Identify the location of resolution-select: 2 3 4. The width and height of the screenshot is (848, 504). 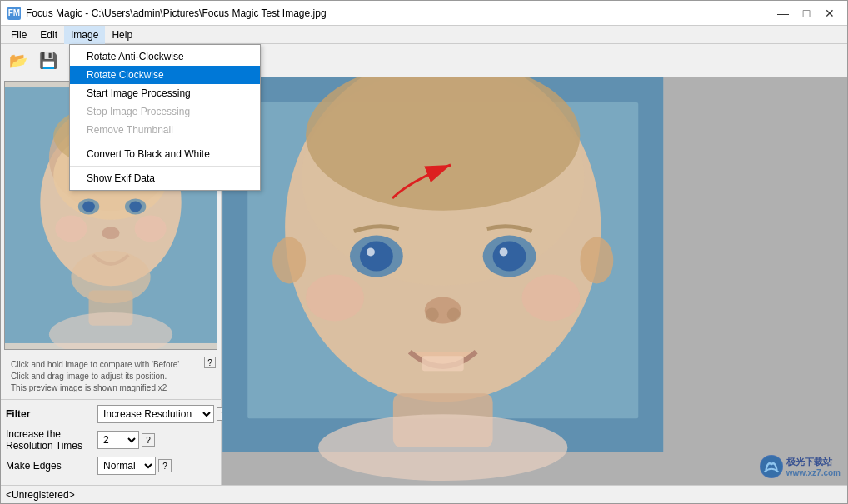
(118, 440).